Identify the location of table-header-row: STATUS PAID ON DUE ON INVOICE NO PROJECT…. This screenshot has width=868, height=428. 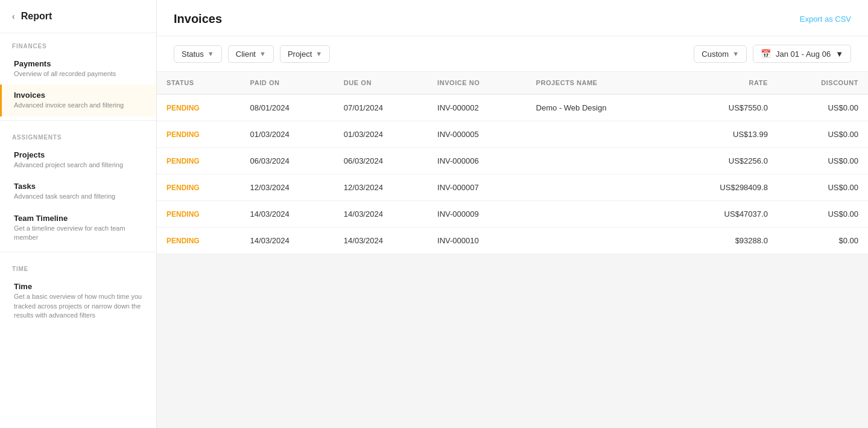
(513, 83).